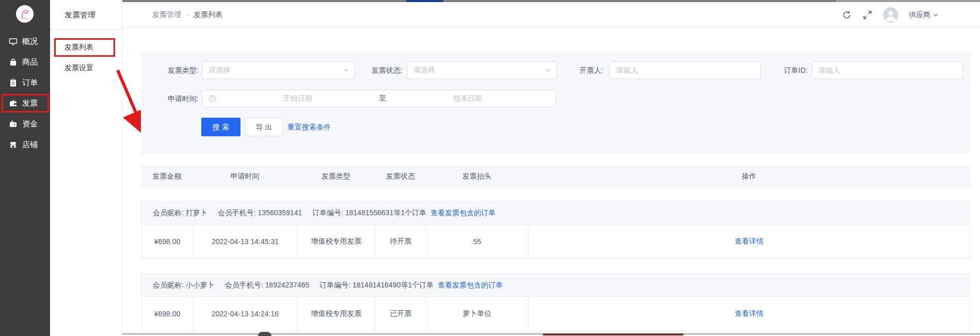 The image size is (980, 336). I want to click on user-name-label: 供应商, so click(920, 15).